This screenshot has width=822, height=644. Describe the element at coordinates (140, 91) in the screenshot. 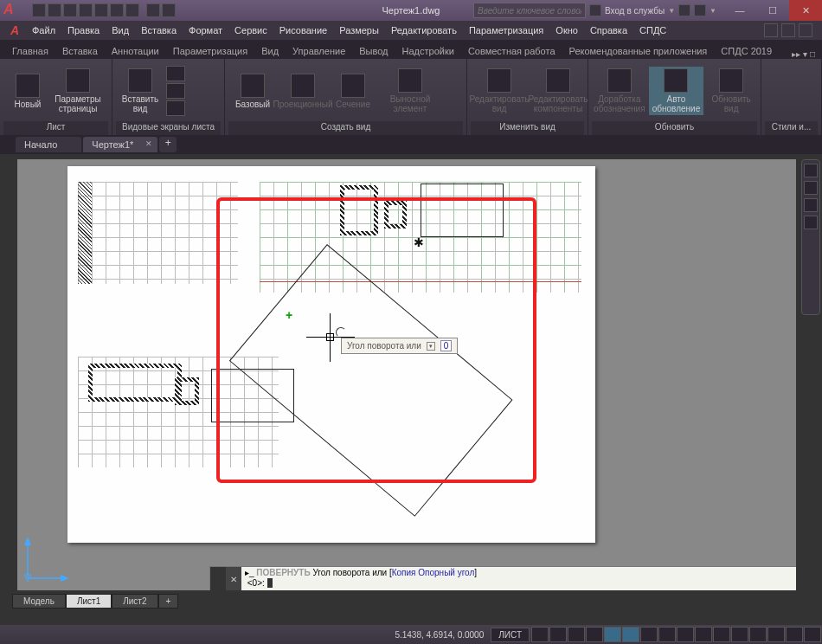

I see `btn-insert-view: Вставить вид` at that location.